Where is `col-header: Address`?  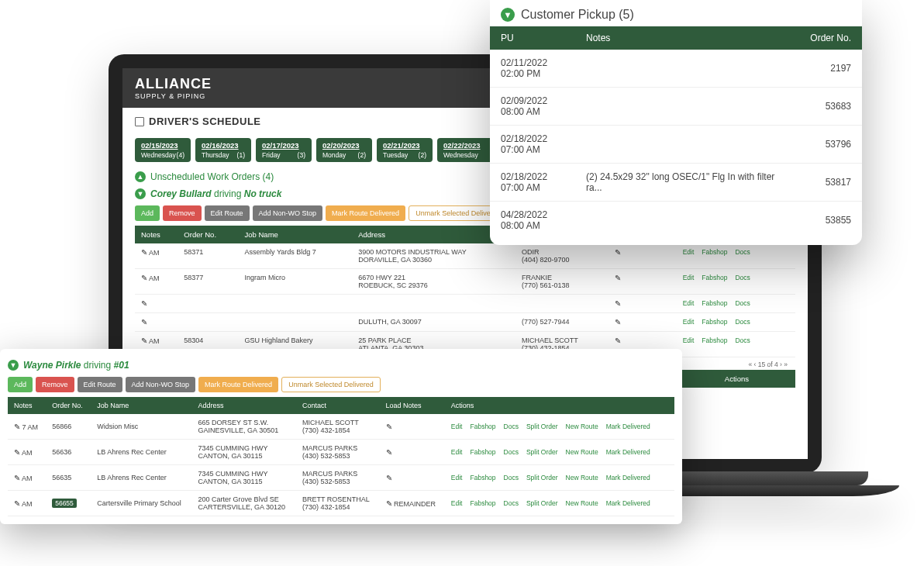
col-header: Address is located at coordinates (244, 406).